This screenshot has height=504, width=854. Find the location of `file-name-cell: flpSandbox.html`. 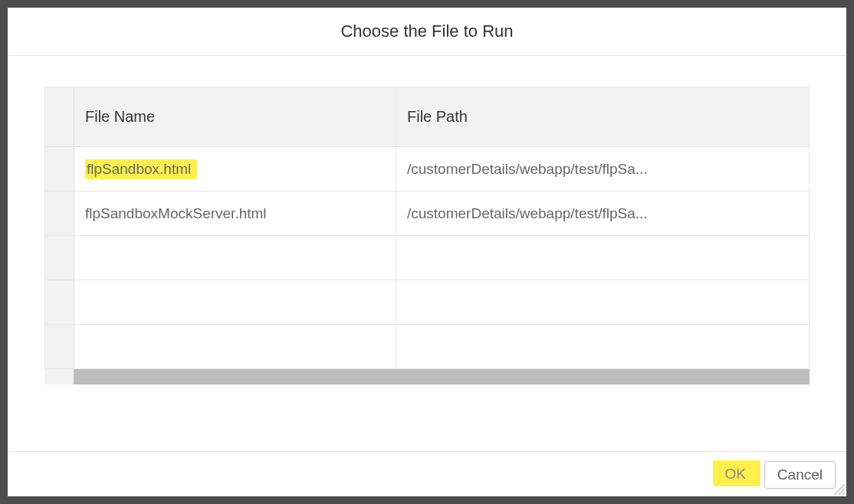

file-name-cell: flpSandbox.html is located at coordinates (235, 169).